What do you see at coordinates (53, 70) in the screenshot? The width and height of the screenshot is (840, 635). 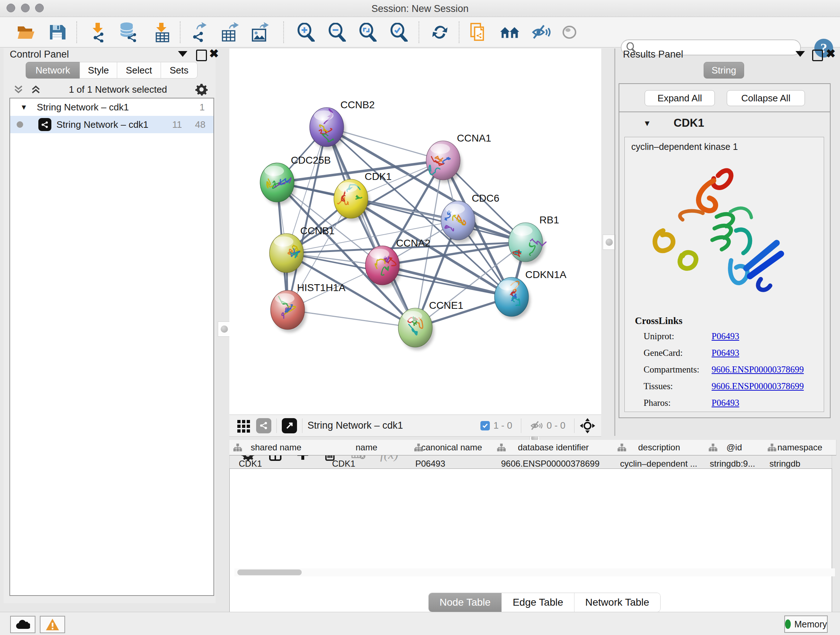 I see `tab-network: Network` at bounding box center [53, 70].